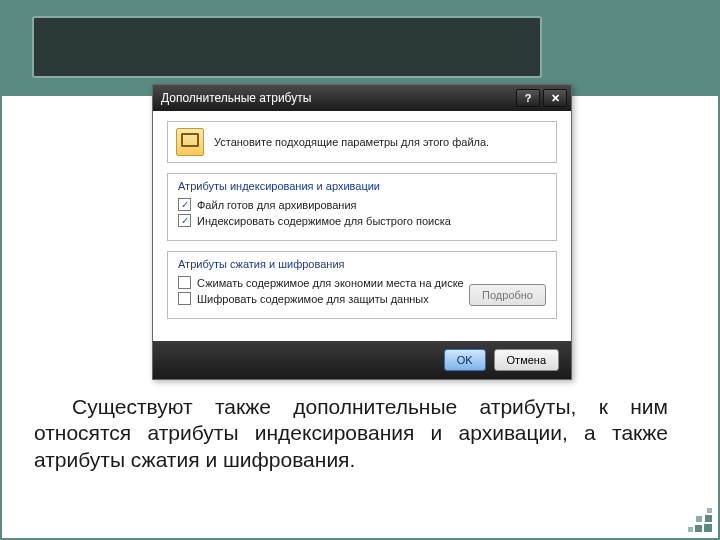  What do you see at coordinates (324, 221) in the screenshot?
I see `index-content-label: Индексировать содержимое для быстрого по…` at bounding box center [324, 221].